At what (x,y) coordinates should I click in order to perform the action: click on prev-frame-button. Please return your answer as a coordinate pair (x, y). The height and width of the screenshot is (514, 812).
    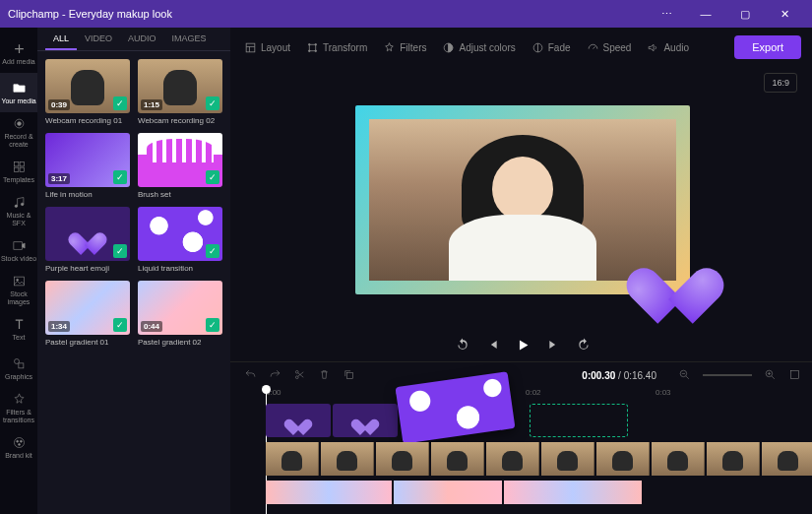
    Looking at the image, I should click on (492, 347).